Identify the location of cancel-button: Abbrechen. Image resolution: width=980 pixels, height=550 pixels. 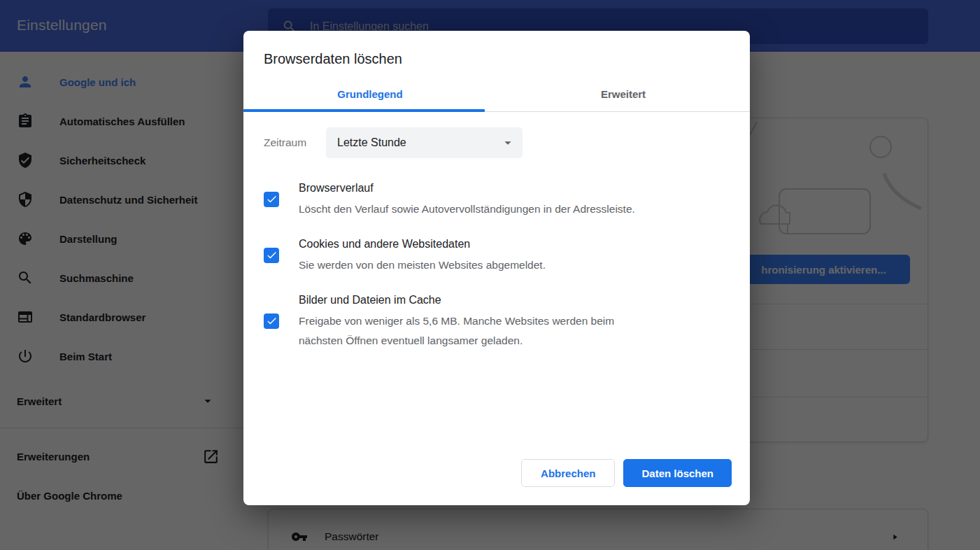
(568, 473).